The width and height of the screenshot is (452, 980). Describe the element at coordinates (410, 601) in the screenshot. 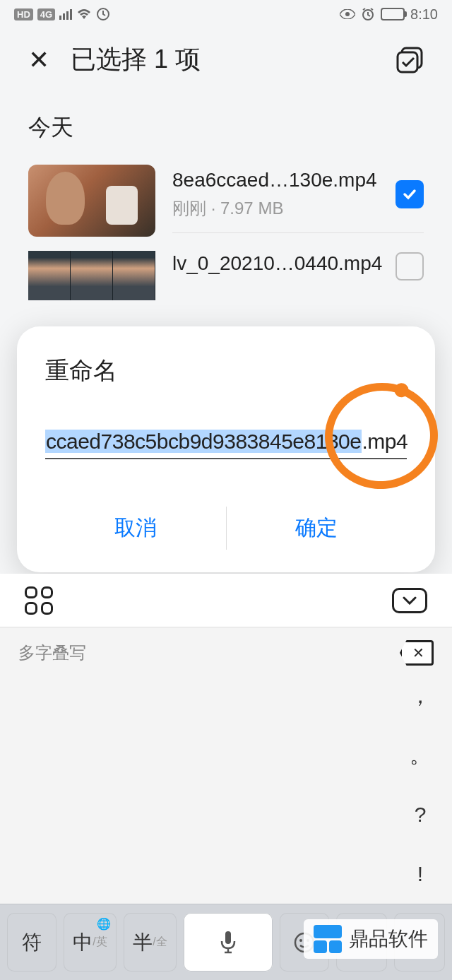

I see `keyboard-collapse-icon` at that location.